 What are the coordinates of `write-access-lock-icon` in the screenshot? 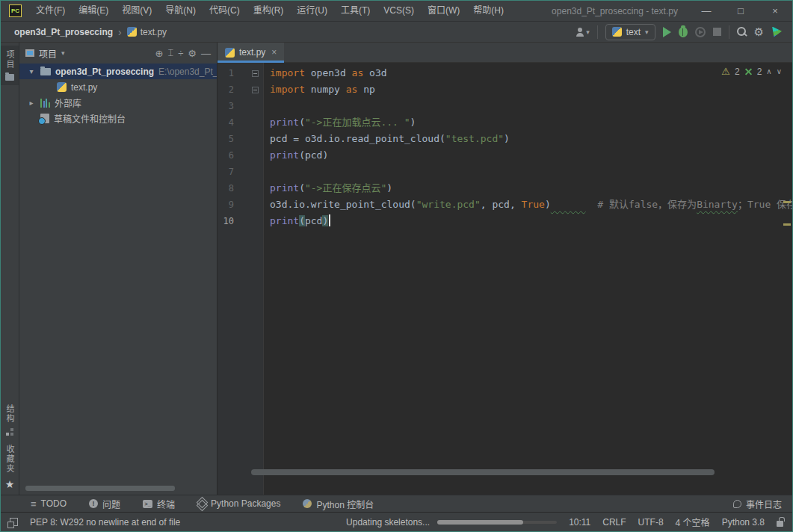 It's located at (780, 524).